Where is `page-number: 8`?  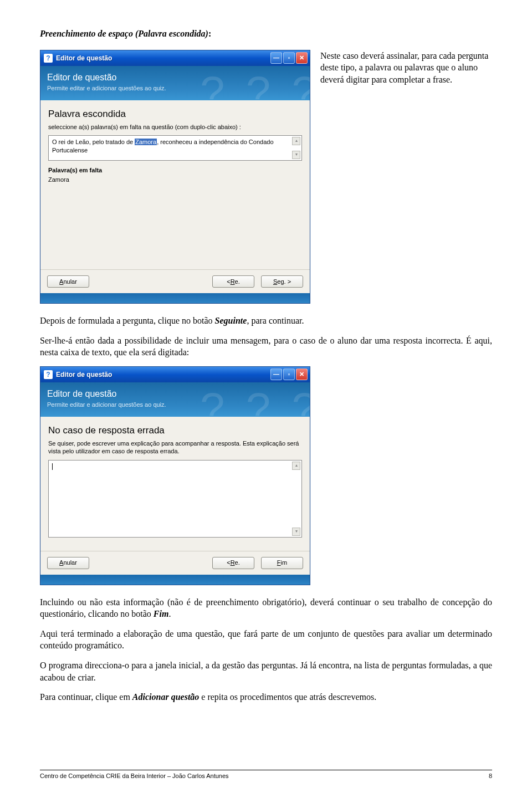
page-number: 8 is located at coordinates (490, 776).